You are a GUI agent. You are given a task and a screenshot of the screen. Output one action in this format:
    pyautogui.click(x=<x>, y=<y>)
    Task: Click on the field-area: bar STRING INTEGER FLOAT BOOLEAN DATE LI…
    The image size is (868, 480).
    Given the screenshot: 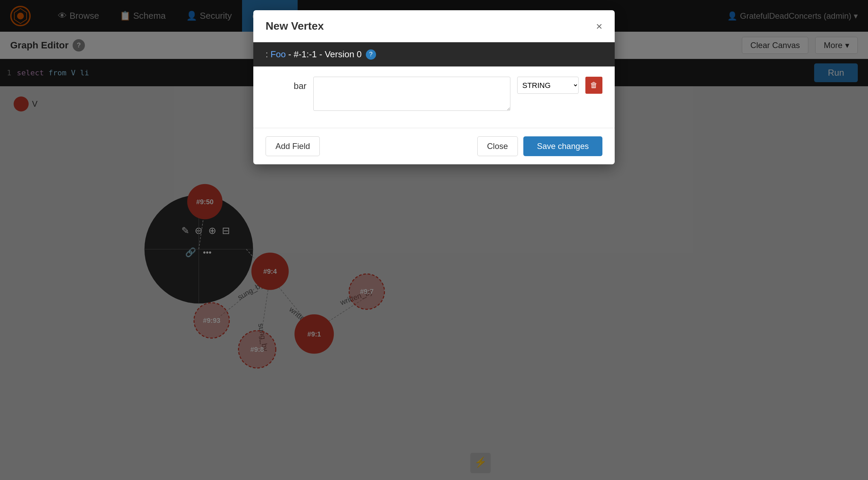 What is the action you would take?
    pyautogui.click(x=434, y=97)
    